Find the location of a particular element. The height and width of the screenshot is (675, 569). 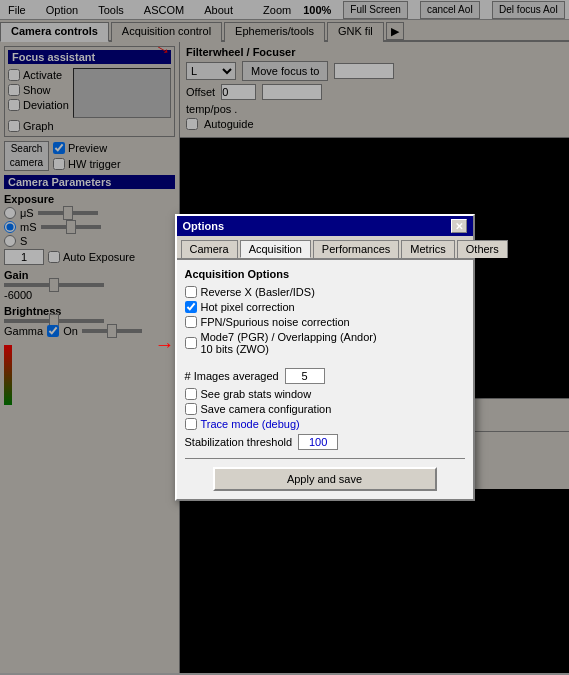

hot-pixel-checkbox is located at coordinates (191, 307).